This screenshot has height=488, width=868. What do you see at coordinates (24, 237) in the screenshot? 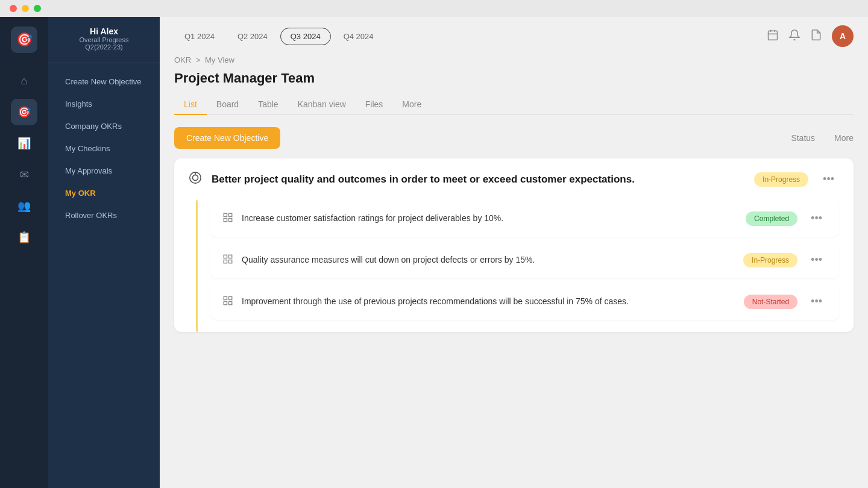
I see `sidebar-icon-report: 📋` at bounding box center [24, 237].